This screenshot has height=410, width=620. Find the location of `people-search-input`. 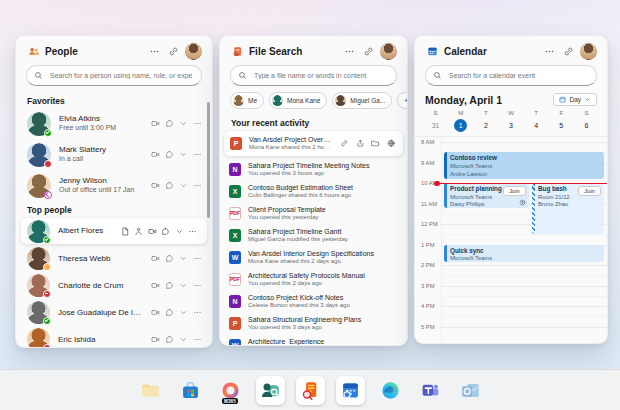

people-search-input is located at coordinates (121, 76).